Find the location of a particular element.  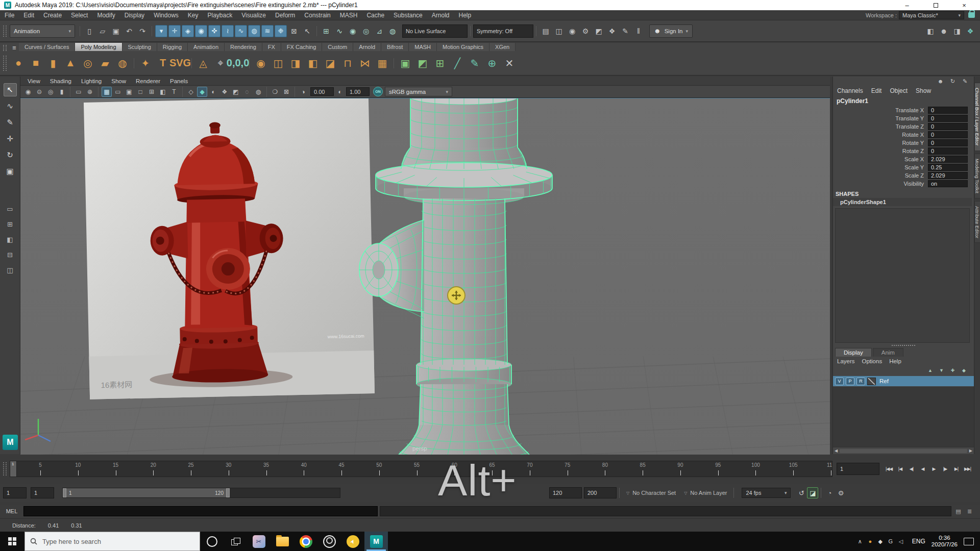

layer-move-up-icon: ▲ is located at coordinates (930, 370).